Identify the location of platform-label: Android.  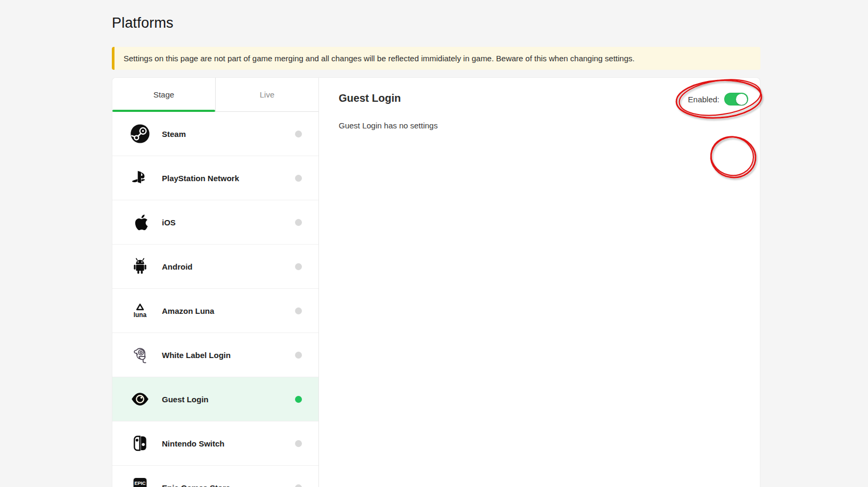
(177, 266).